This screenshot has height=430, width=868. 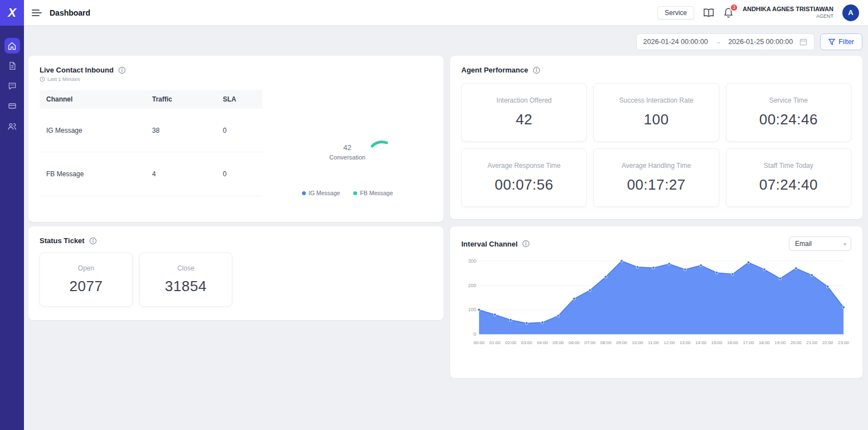 I want to click on legend-dot-fb, so click(x=355, y=193).